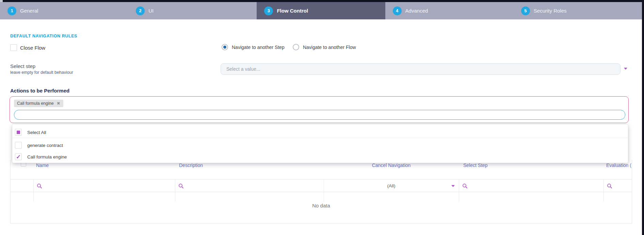 The height and width of the screenshot is (235, 644). Describe the element at coordinates (29, 11) in the screenshot. I see `tab-label: General` at that location.